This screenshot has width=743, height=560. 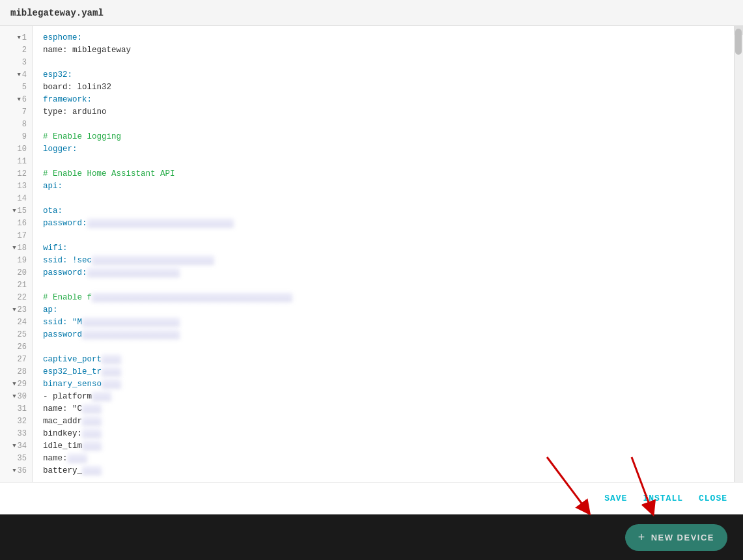 What do you see at coordinates (738, 42) in the screenshot?
I see `scrollbar-thumb` at bounding box center [738, 42].